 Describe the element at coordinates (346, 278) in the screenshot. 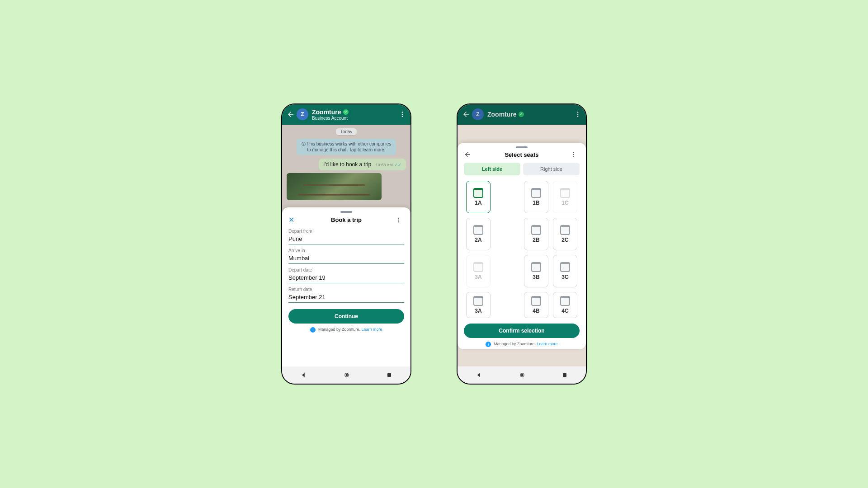

I see `depart-date-input: September 19` at that location.